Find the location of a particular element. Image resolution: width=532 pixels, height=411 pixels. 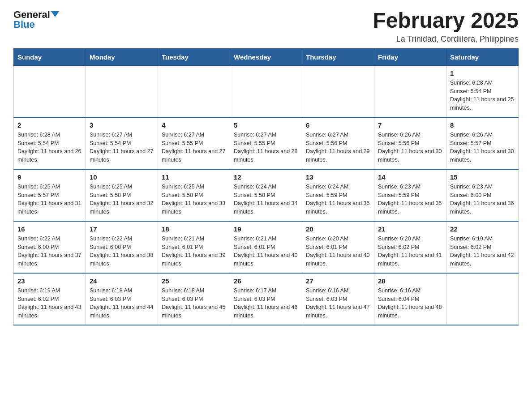

day-info: Sunrise: 6:26 AMSunset: 5:57 PMDaylight:… is located at coordinates (482, 148).